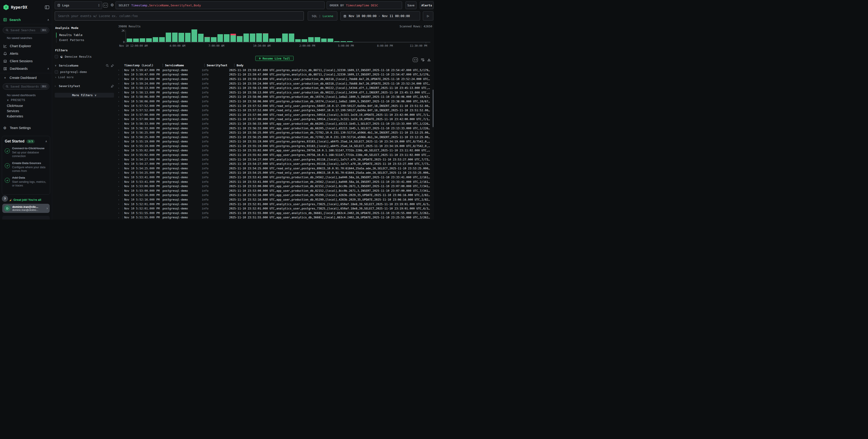 Image resolution: width=868 pixels, height=439 pixels. Describe the element at coordinates (26, 167) in the screenshot. I see `get-started-task: Create Data SourcesConfigure where your …` at that location.